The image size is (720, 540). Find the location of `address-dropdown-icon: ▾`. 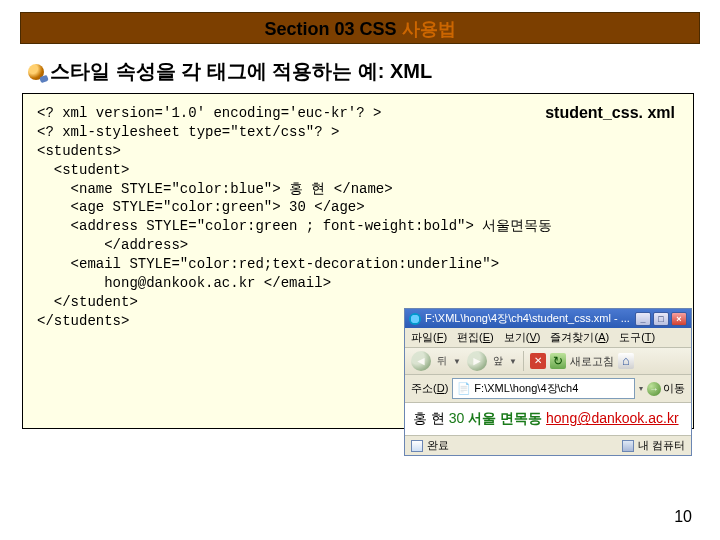

address-dropdown-icon: ▾ is located at coordinates (641, 388).